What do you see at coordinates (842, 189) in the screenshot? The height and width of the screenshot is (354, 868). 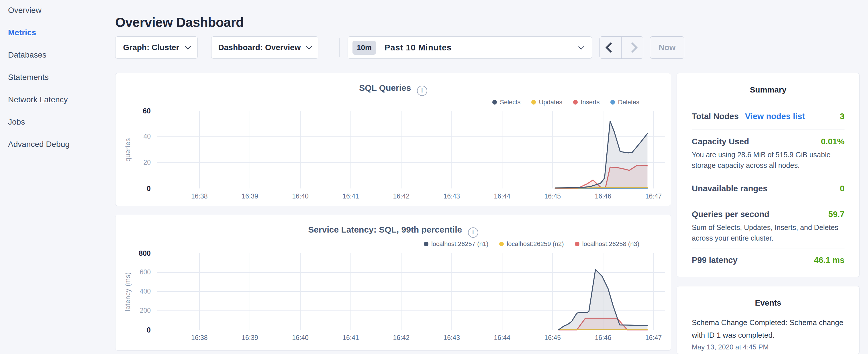 I see `unavailable-ranges-value: 0` at bounding box center [842, 189].